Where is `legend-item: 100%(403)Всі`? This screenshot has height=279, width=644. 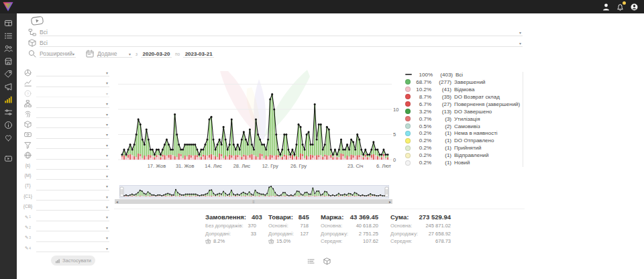 legend-item: 100%(403)Всі is located at coordinates (463, 75).